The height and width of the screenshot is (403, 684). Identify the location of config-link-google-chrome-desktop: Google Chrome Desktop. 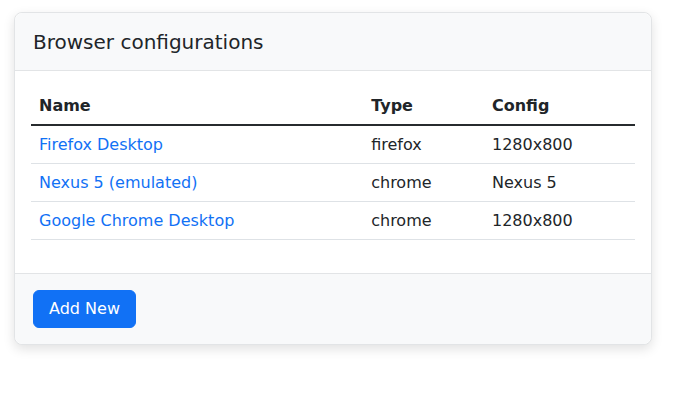
(136, 220).